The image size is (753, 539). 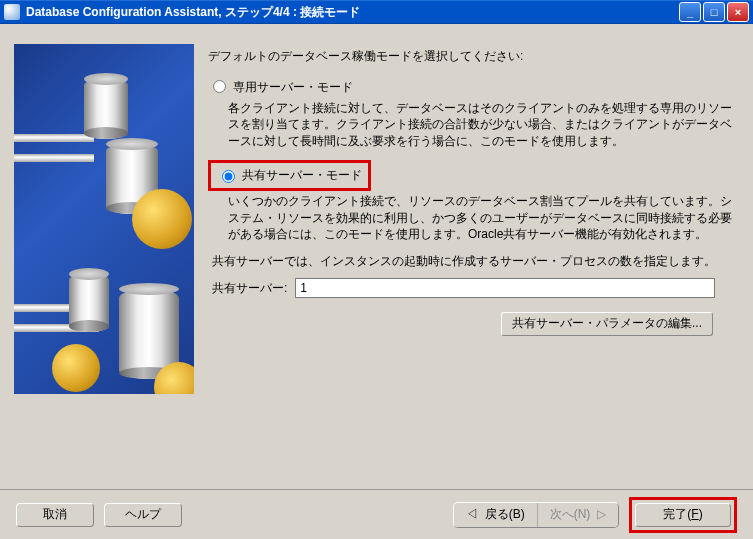 What do you see at coordinates (376, 514) in the screenshot?
I see `footer-bar: 取消 ヘルプ ◁ 戻る(B) 次へ(N) ▷ 完了(F)` at bounding box center [376, 514].